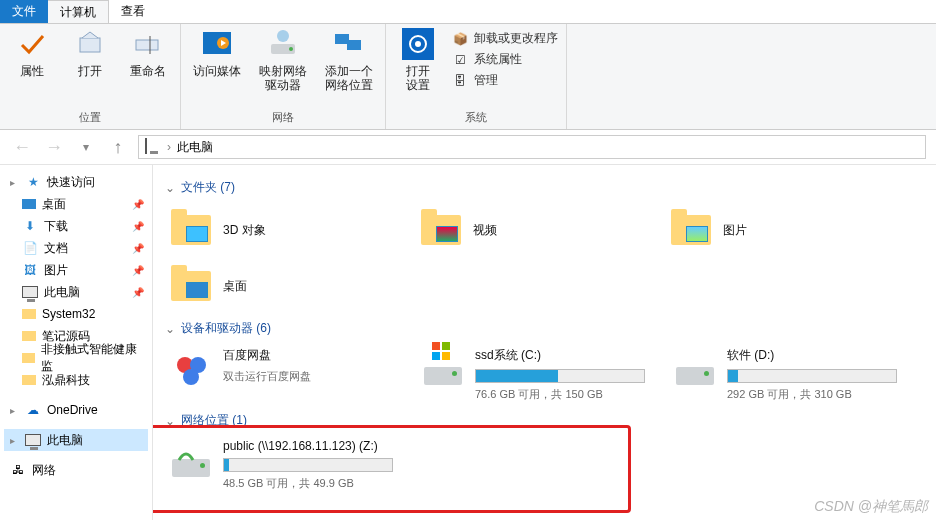 This screenshot has height=520, width=936. What do you see at coordinates (460, 81) in the screenshot?
I see `manage-icon: 🗄` at bounding box center [460, 81].